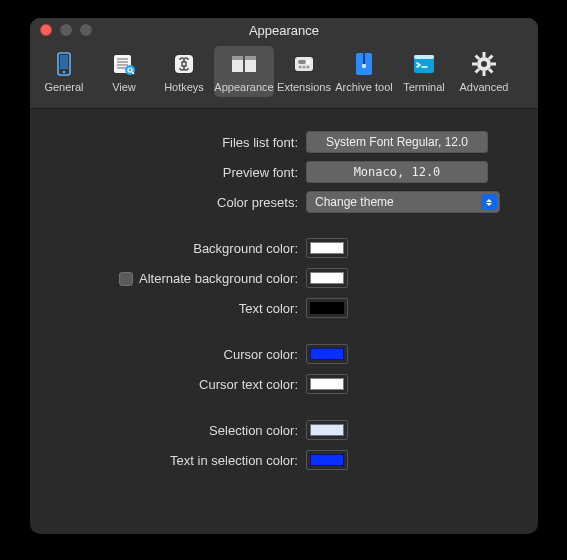 The image size is (567, 560). What do you see at coordinates (64, 64) in the screenshot?
I see `general-icon` at bounding box center [64, 64].